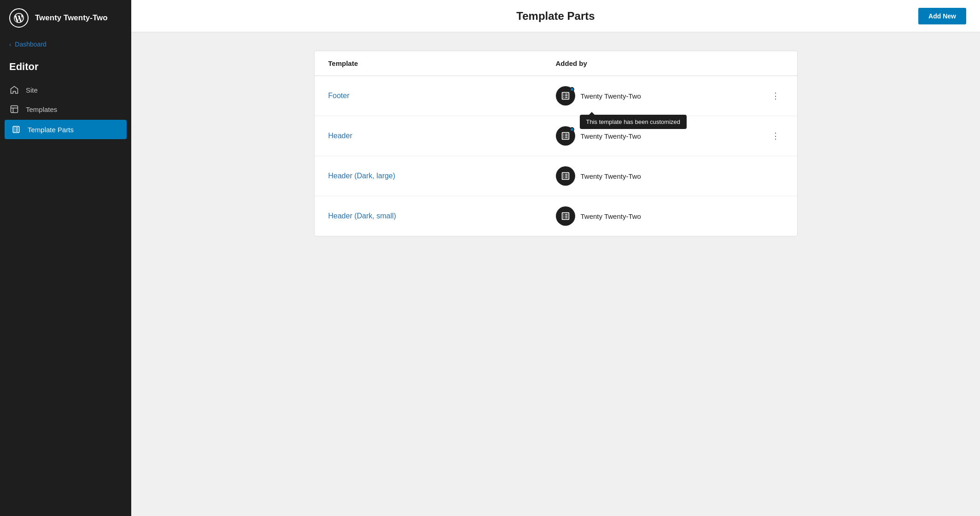 The width and height of the screenshot is (980, 516). What do you see at coordinates (556, 216) in the screenshot?
I see `table-row: Header (Dark, small) Twenty Twenty-Two` at bounding box center [556, 216].